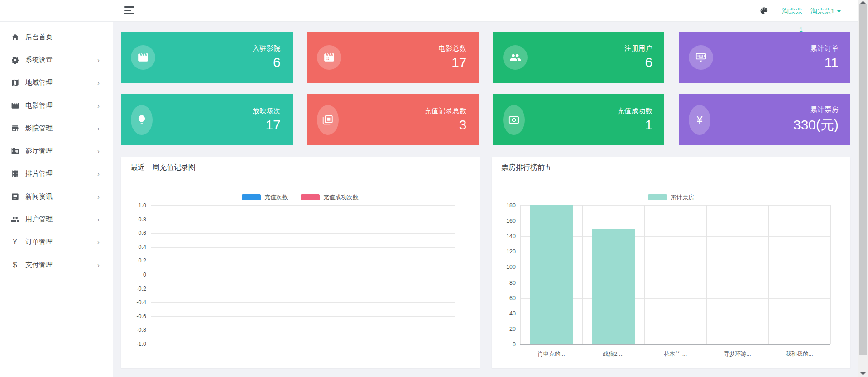 Image resolution: width=868 pixels, height=377 pixels. What do you see at coordinates (57, 60) in the screenshot?
I see `sidebar-item-gear: 系统设置 ›` at bounding box center [57, 60].